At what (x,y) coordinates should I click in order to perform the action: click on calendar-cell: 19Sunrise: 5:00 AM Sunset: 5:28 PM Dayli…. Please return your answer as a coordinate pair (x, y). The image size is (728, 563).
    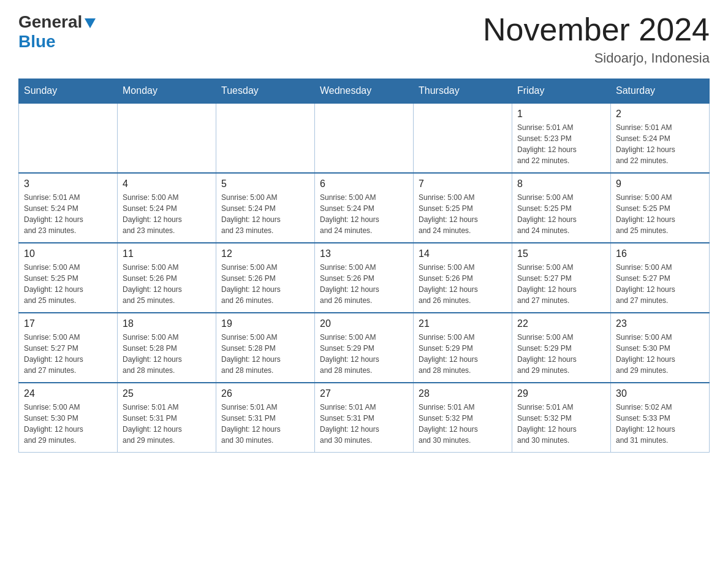
    Looking at the image, I should click on (266, 348).